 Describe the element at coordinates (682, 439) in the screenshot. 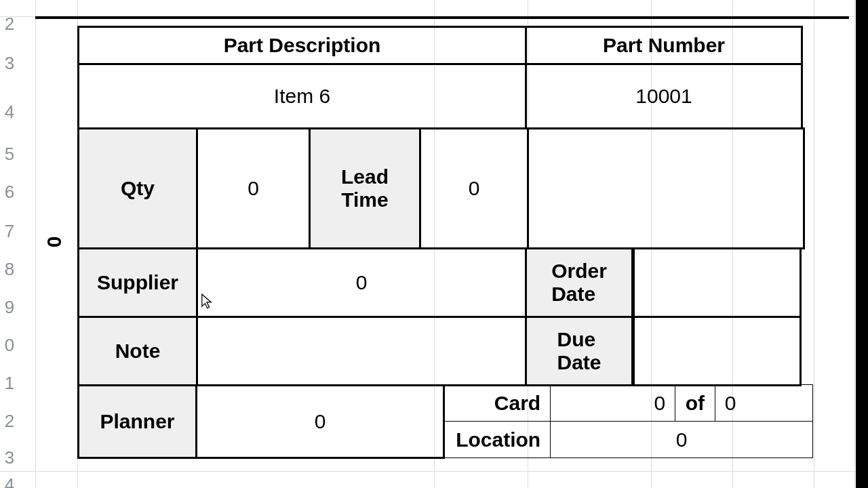

I see `location-value: 0` at that location.